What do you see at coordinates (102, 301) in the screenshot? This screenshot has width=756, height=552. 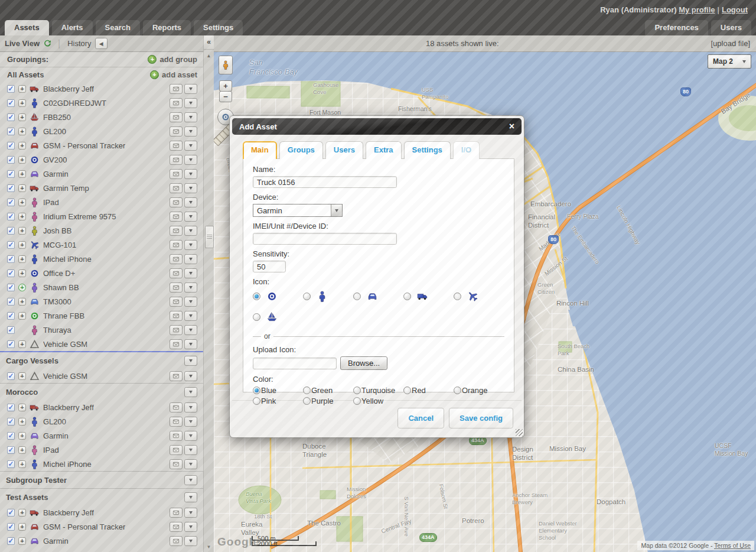 I see `asset-row: ✓+TM3000` at bounding box center [102, 301].